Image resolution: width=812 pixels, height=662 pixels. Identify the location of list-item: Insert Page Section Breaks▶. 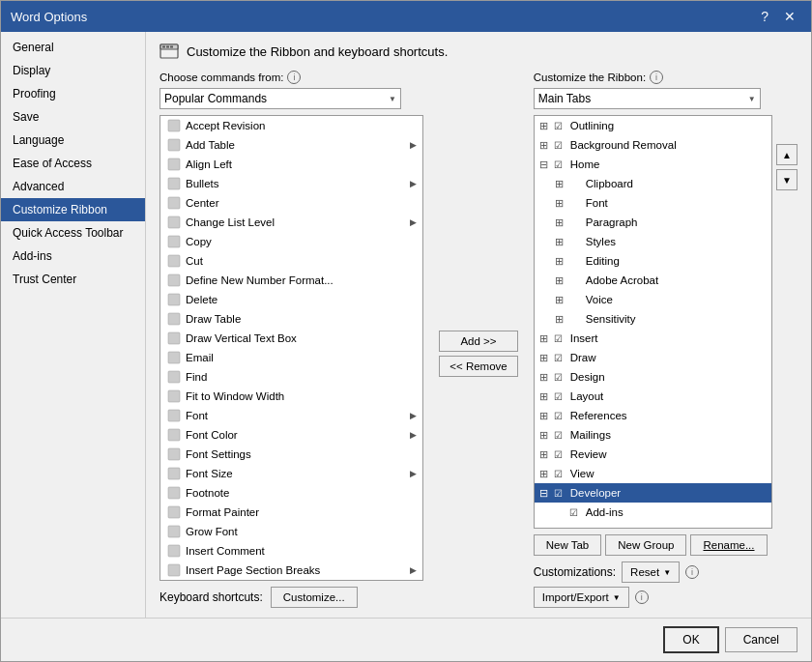
(292, 570).